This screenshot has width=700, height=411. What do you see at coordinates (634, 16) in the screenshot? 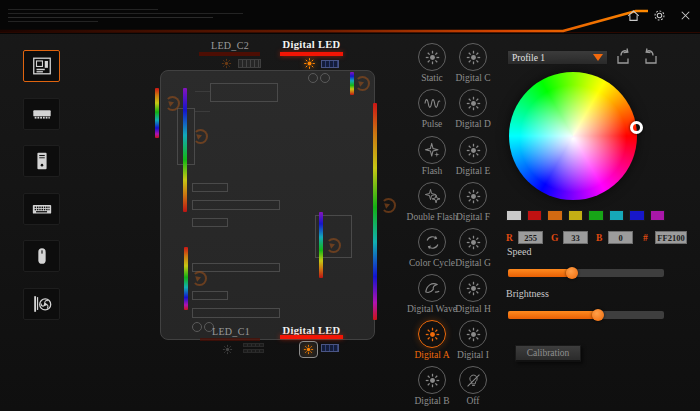
I see `home-icon` at bounding box center [634, 16].